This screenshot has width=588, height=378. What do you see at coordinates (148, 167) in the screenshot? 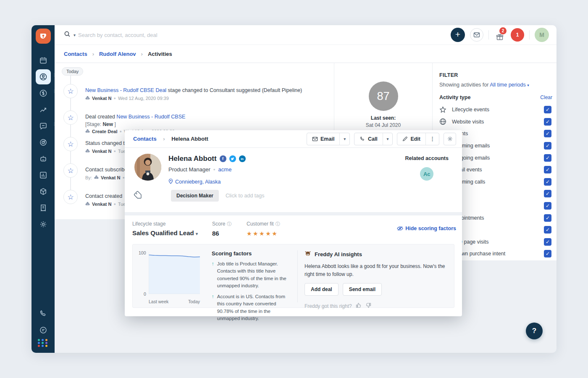
I see `contact-photo` at bounding box center [148, 167].